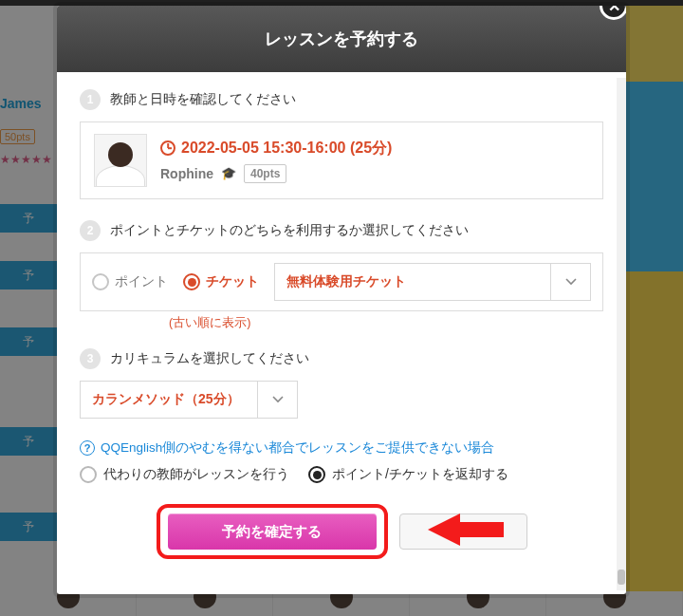  I want to click on close-icon: ✕, so click(615, 10).